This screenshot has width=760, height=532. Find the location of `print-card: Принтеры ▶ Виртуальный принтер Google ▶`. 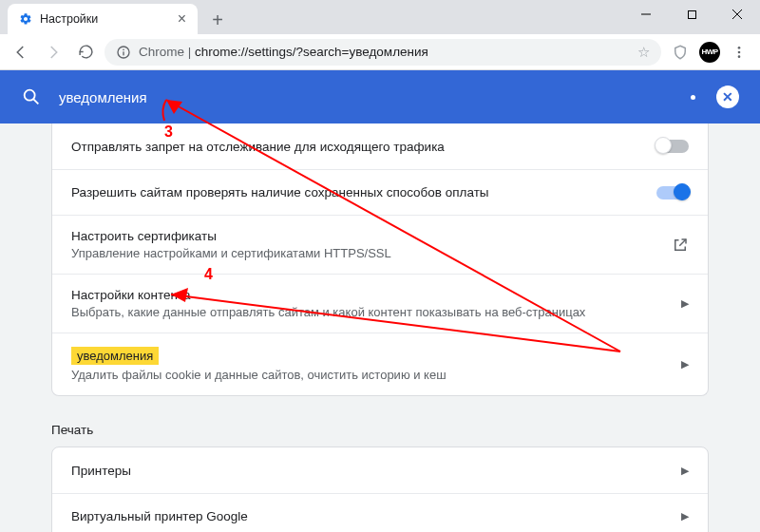

print-card: Принтеры ▶ Виртуальный принтер Google ▶ is located at coordinates (380, 489).